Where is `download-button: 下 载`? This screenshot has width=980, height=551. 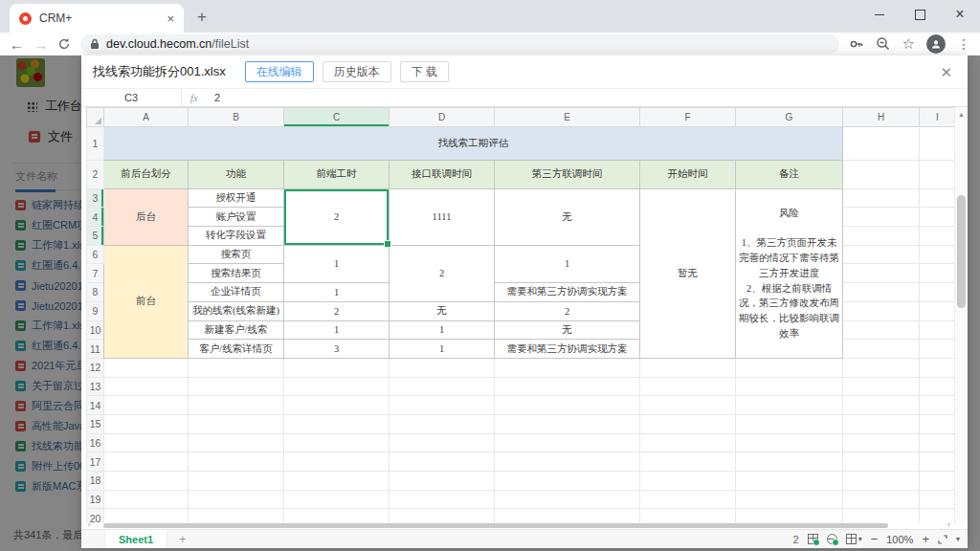 download-button: 下 载 is located at coordinates (425, 72).